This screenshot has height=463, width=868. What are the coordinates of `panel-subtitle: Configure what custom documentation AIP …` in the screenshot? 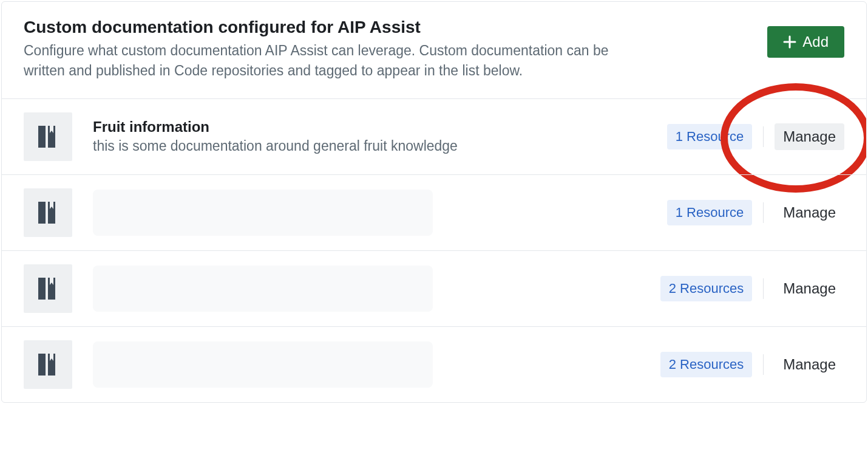 It's located at (327, 61).